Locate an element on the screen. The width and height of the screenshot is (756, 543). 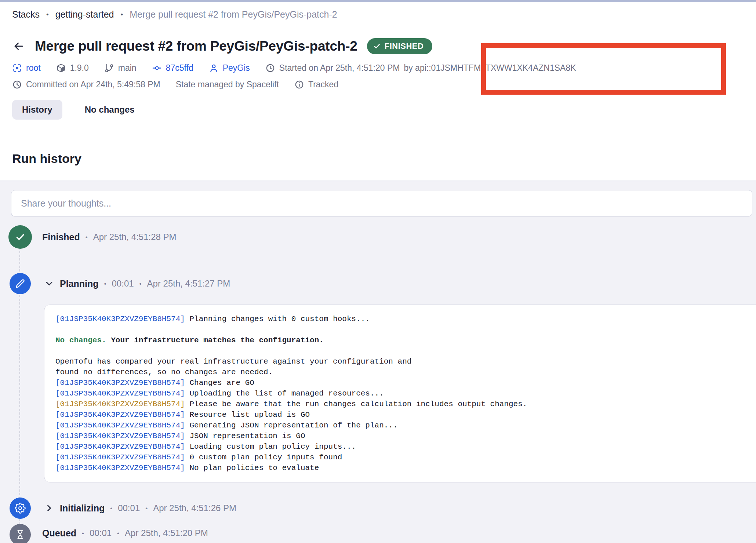
tracked-item: Tracked is located at coordinates (316, 84).